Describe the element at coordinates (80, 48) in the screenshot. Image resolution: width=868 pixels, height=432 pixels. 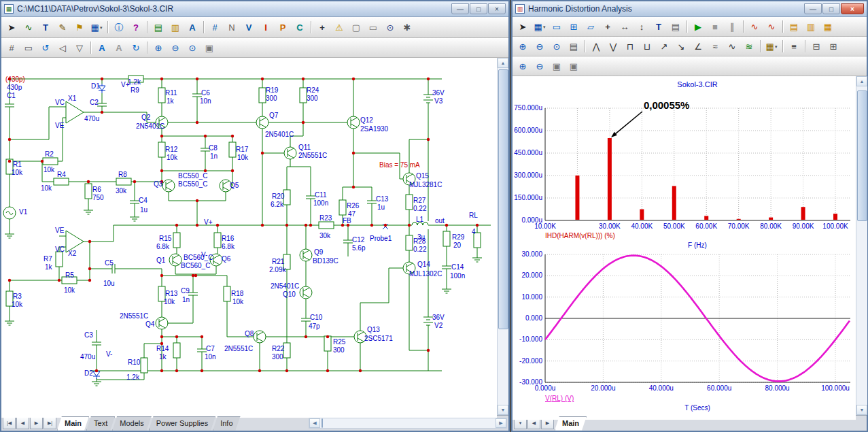
I see `mirror-y-tool-icon: ▽` at that location.